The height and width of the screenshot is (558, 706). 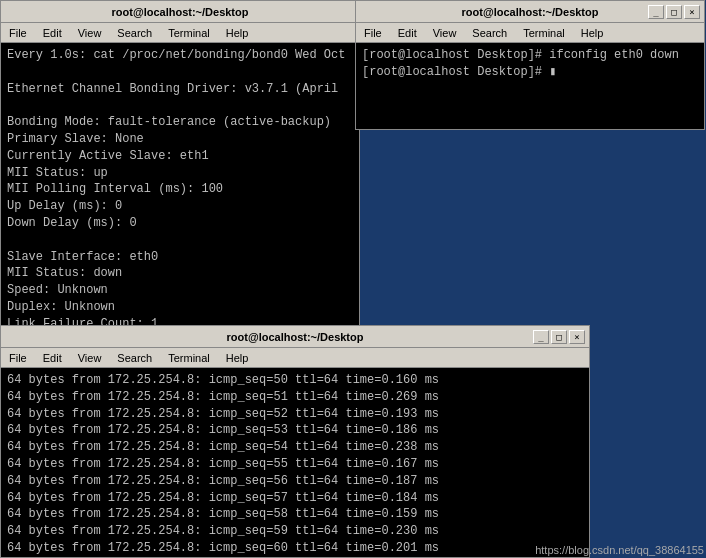 What do you see at coordinates (530, 86) in the screenshot?
I see `terminal-content-2: [root@localhost Desktop]# ifconfig eth0 …` at bounding box center [530, 86].